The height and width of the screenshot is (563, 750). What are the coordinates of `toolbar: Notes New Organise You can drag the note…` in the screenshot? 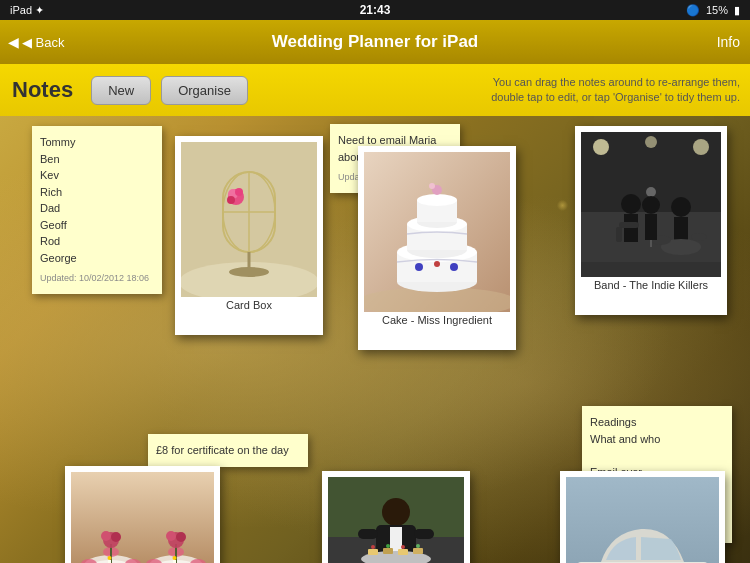 It's located at (375, 90).